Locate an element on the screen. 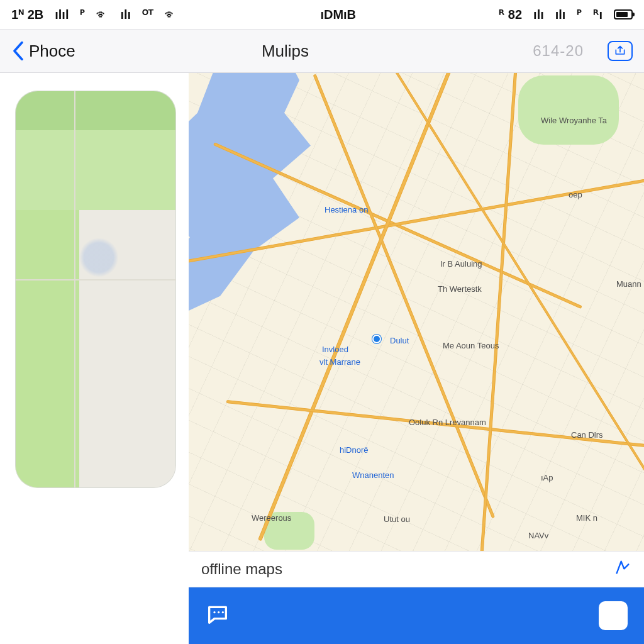 The height and width of the screenshot is (644, 644). map-place-label: NAVv is located at coordinates (538, 536).